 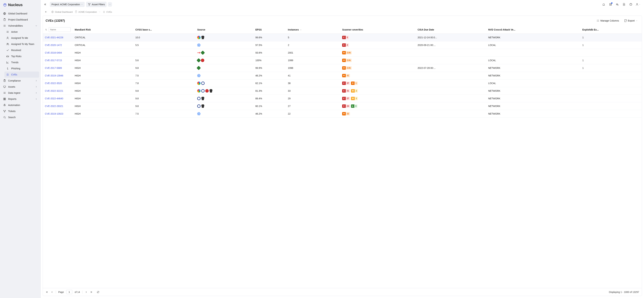 What do you see at coordinates (20, 105) in the screenshot?
I see `sidebar-item-automation: Automation` at bounding box center [20, 105].